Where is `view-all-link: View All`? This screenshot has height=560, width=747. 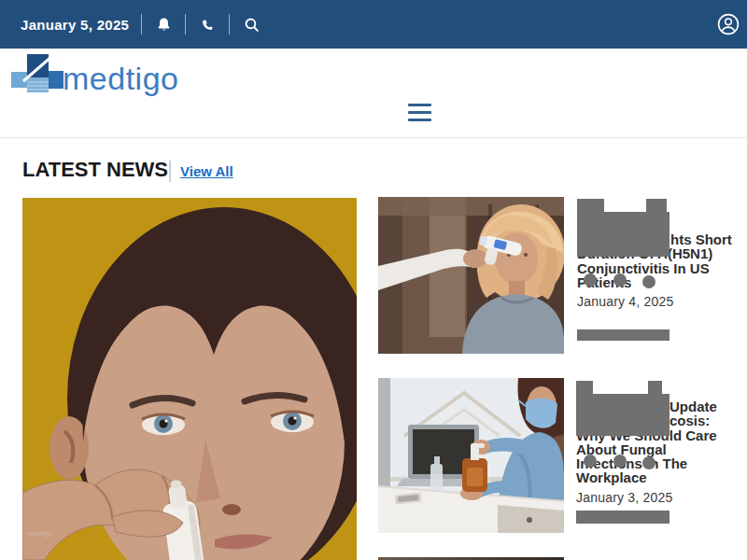 view-all-link: View All is located at coordinates (207, 172).